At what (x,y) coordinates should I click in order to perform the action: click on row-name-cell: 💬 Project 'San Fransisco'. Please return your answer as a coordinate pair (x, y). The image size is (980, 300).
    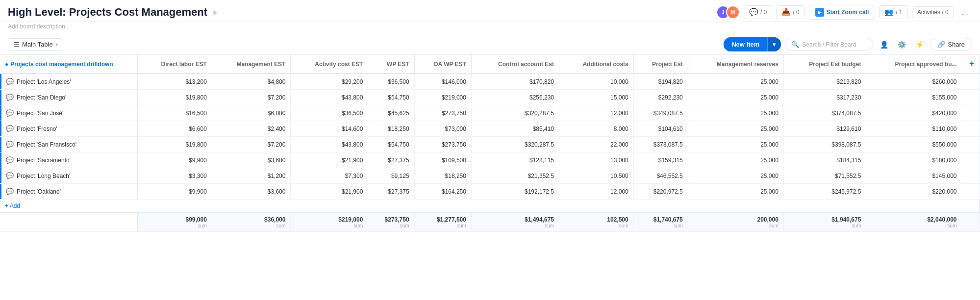
    Looking at the image, I should click on (69, 145).